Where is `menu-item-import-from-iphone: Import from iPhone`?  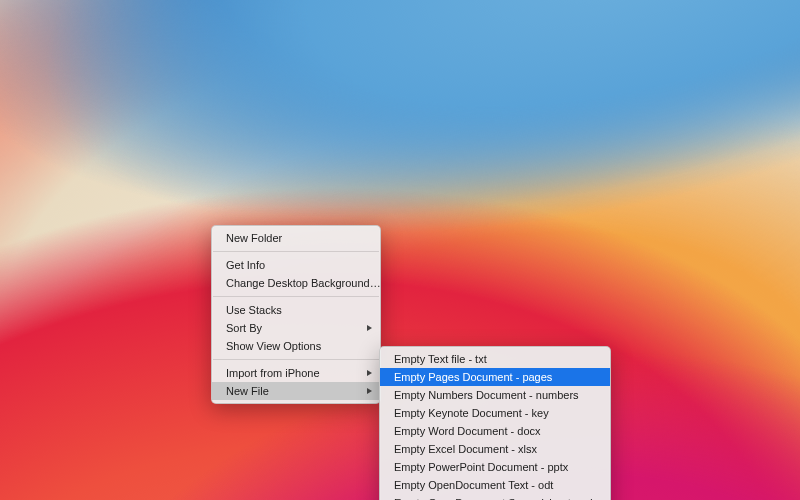 menu-item-import-from-iphone: Import from iPhone is located at coordinates (296, 373).